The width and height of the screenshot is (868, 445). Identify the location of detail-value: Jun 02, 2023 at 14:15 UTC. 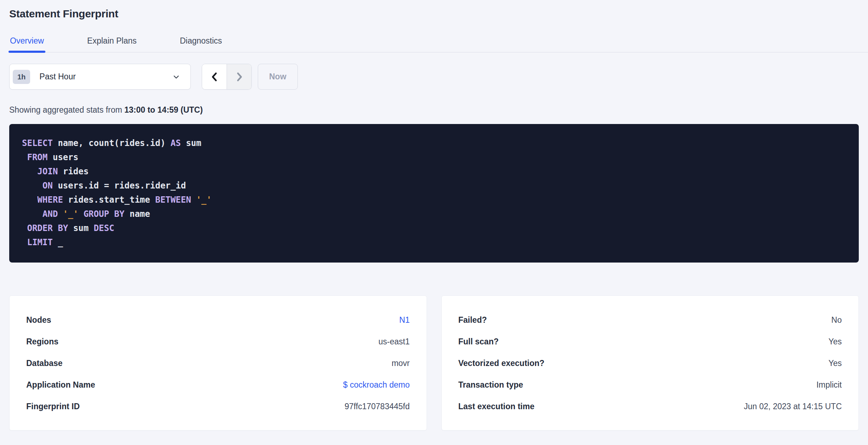
(793, 407).